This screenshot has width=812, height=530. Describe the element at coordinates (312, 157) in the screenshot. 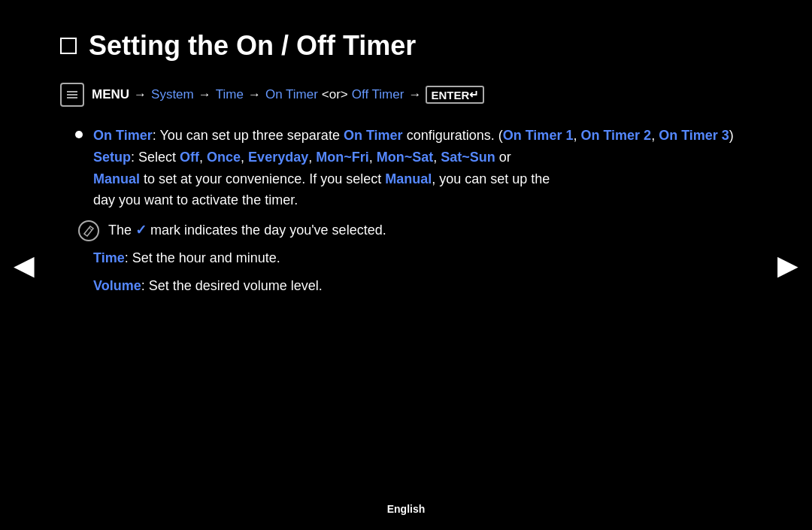

I see `sep3: ,` at that location.